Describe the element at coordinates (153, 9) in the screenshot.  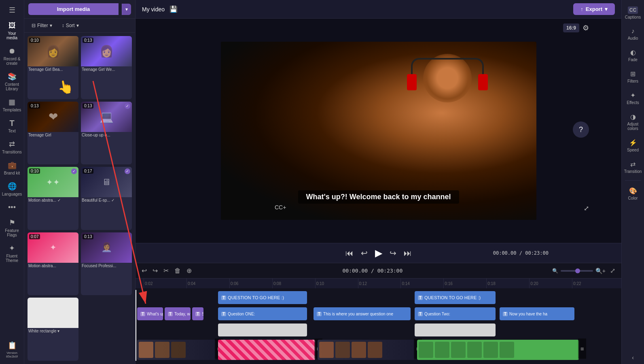
I see `project-name: My video` at that location.